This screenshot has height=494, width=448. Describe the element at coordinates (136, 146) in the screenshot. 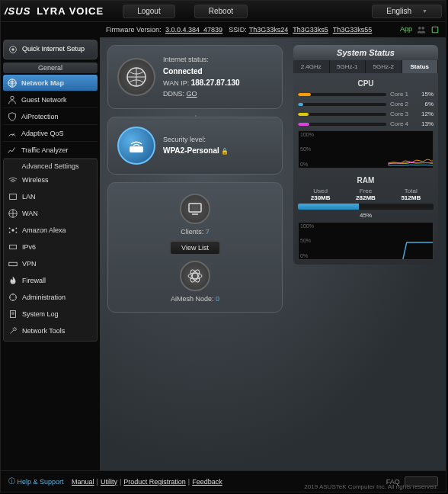

I see `router-icon` at that location.